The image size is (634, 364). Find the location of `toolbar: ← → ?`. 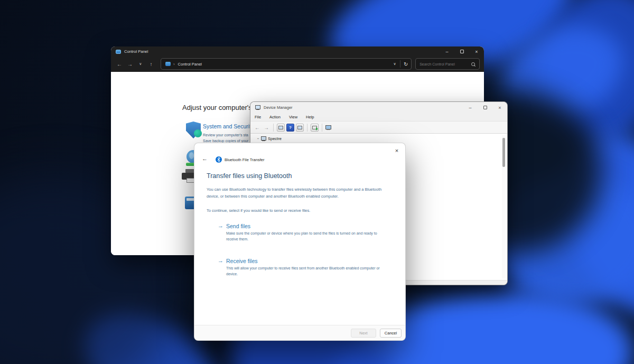

toolbar: ← → ? is located at coordinates (379, 128).